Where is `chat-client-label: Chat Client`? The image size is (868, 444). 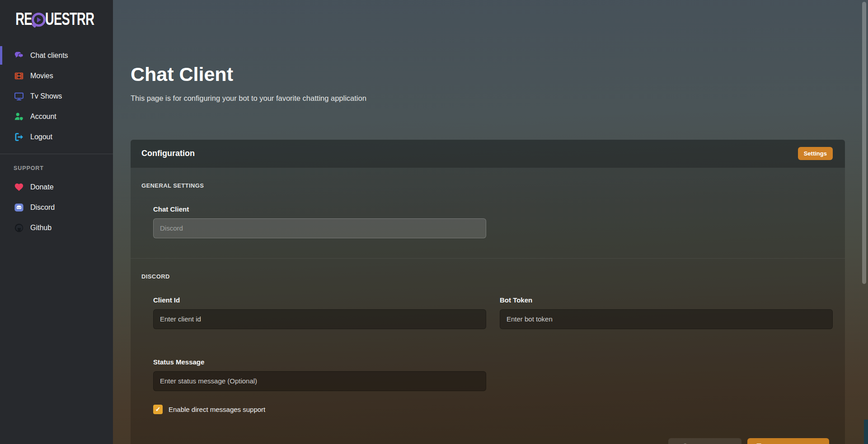
chat-client-label: Chat Client is located at coordinates (493, 209).